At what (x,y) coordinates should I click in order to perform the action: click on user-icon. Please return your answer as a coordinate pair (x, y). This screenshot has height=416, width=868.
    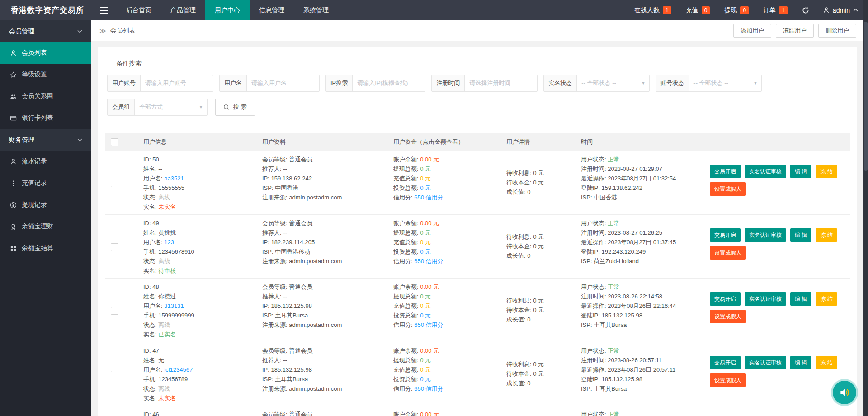
    Looking at the image, I should click on (13, 161).